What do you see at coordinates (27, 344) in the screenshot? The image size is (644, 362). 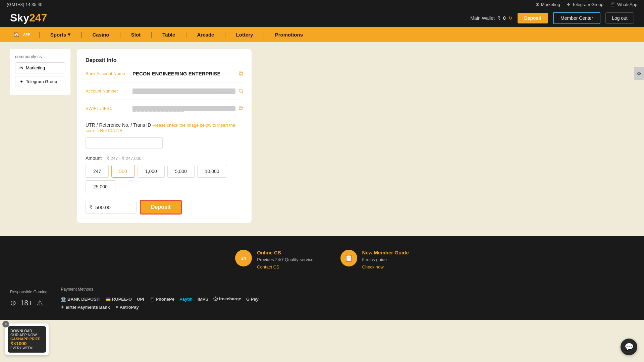 I see `app-banner-prize: ₹×1000` at bounding box center [27, 344].